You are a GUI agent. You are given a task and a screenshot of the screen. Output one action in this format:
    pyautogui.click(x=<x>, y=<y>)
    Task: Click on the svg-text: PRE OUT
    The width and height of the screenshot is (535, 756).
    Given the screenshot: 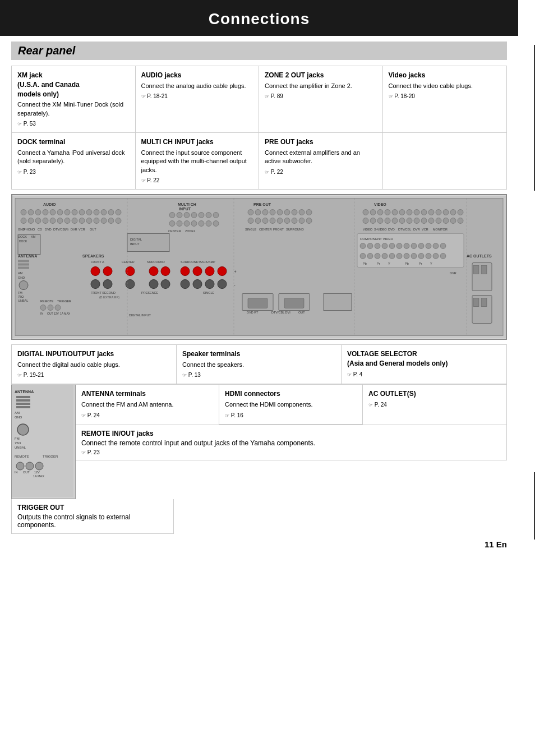 What is the action you would take?
    pyautogui.click(x=262, y=204)
    